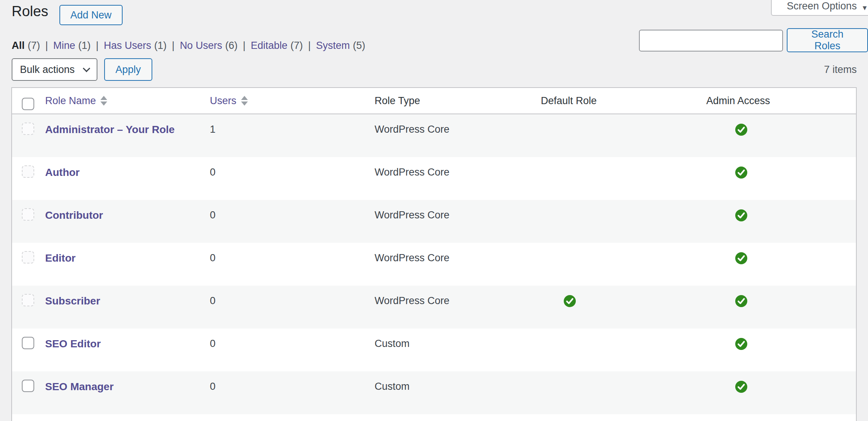 The image size is (868, 421). Describe the element at coordinates (188, 45) in the screenshot. I see `role-filter-list: All(7) | Mine(1) | Has Users(1) | No Use…` at that location.